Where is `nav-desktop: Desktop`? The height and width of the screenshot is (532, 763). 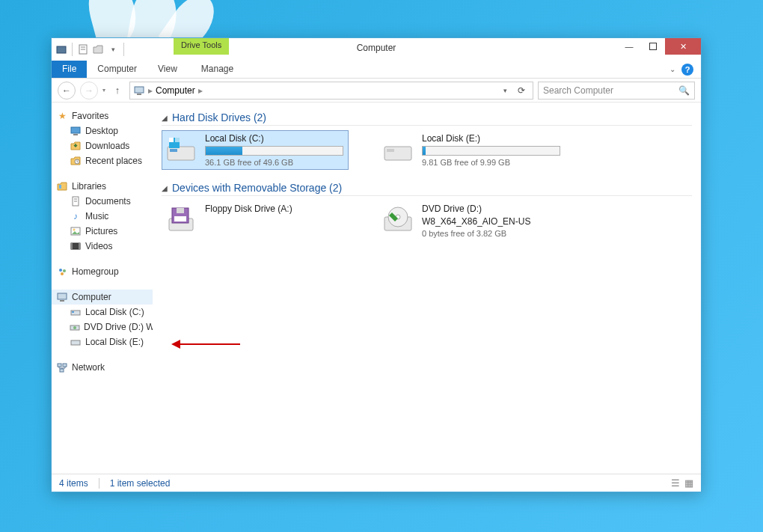 nav-desktop: Desktop is located at coordinates (102, 131).